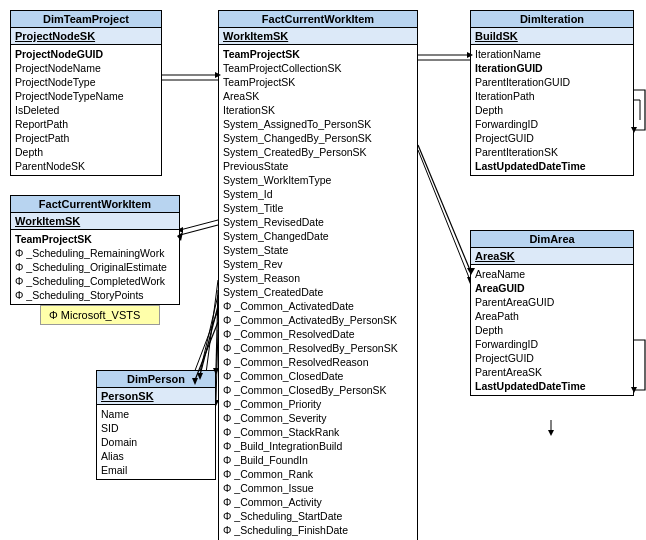 This screenshot has width=646, height=540. I want to click on field-previous-state: PreviousState, so click(318, 166).